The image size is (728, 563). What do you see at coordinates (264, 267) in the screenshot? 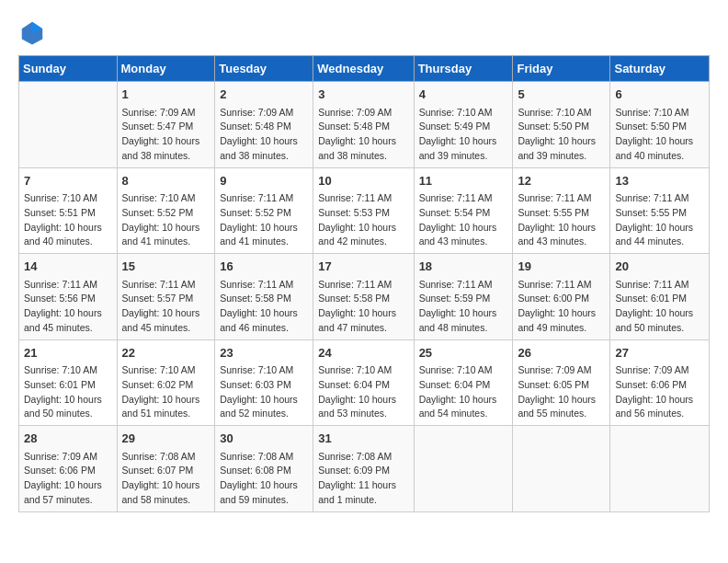
I see `day-number: 16` at bounding box center [264, 267].